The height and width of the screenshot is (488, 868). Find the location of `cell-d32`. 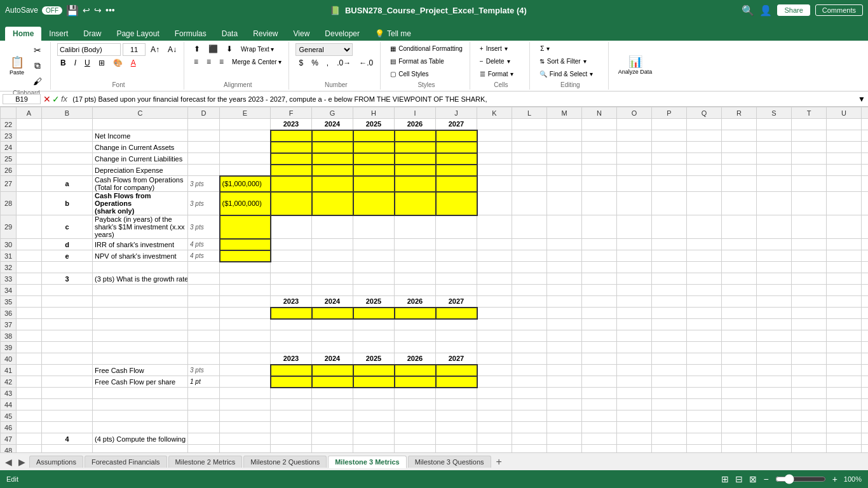

cell-d32 is located at coordinates (204, 268).